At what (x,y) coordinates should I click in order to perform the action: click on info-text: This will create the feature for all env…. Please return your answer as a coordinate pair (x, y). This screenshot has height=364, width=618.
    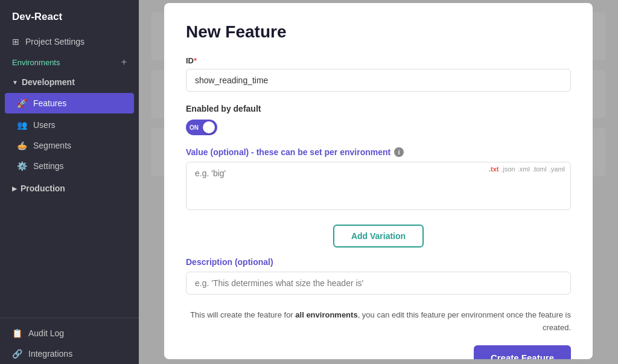
    Looking at the image, I should click on (378, 322).